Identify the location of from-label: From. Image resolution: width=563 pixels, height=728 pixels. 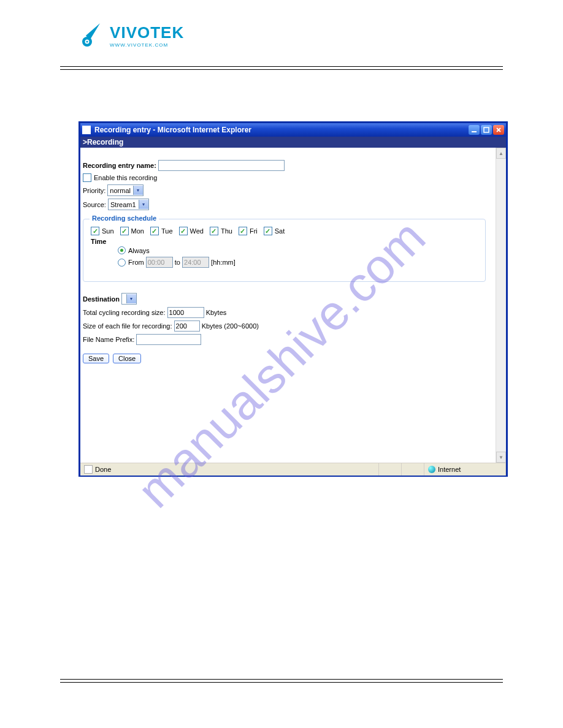
(136, 262).